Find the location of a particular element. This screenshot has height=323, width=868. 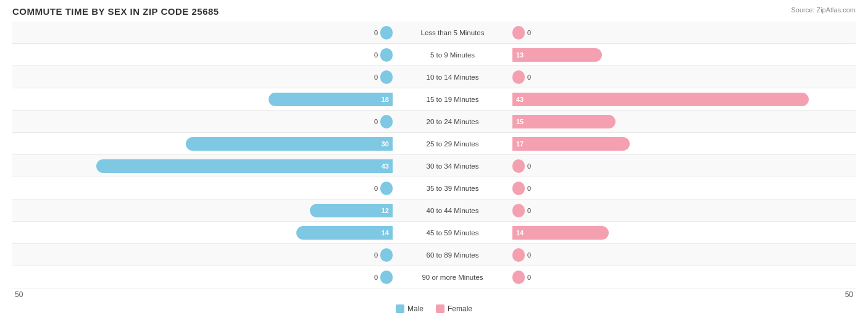

row-label: 45 to 59 Minutes is located at coordinates (453, 233).